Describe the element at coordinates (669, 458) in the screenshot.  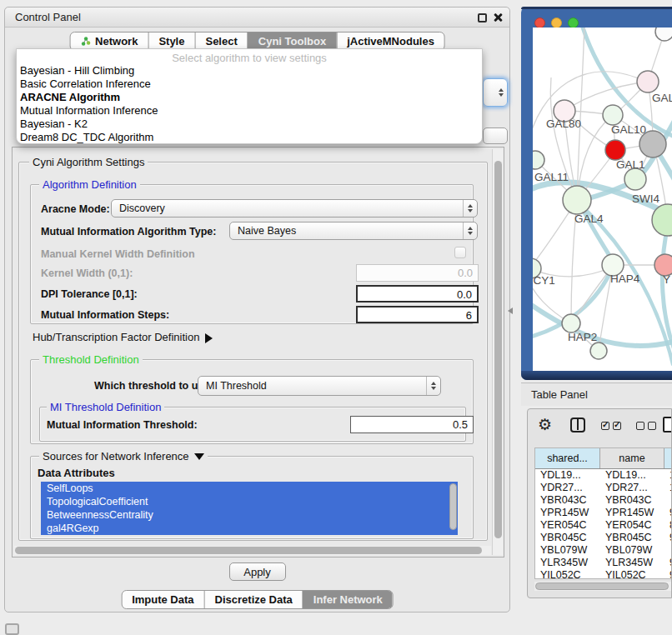
I see `column-header-cut` at that location.